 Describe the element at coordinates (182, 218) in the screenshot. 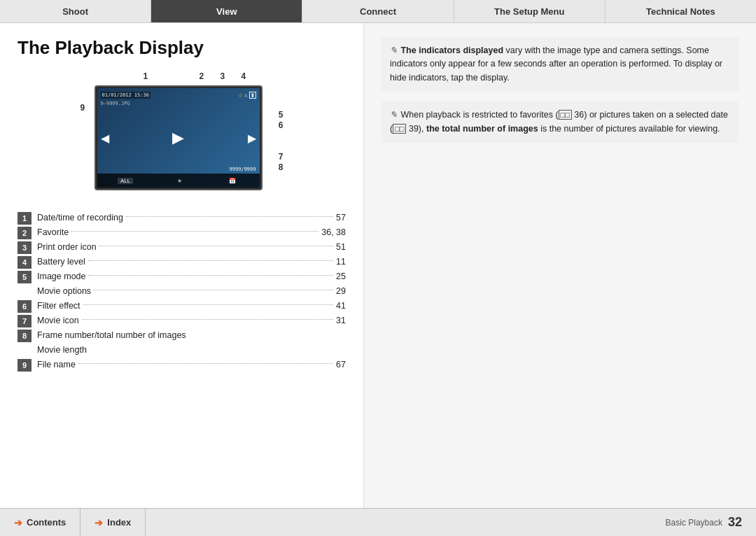

I see `list-item: 1 Date/time of recording 57` at that location.